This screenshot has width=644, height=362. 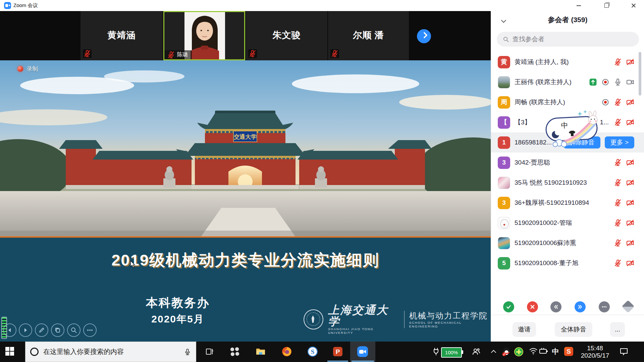 I want to click on video-tile: 尔顺 潘, so click(x=368, y=36).